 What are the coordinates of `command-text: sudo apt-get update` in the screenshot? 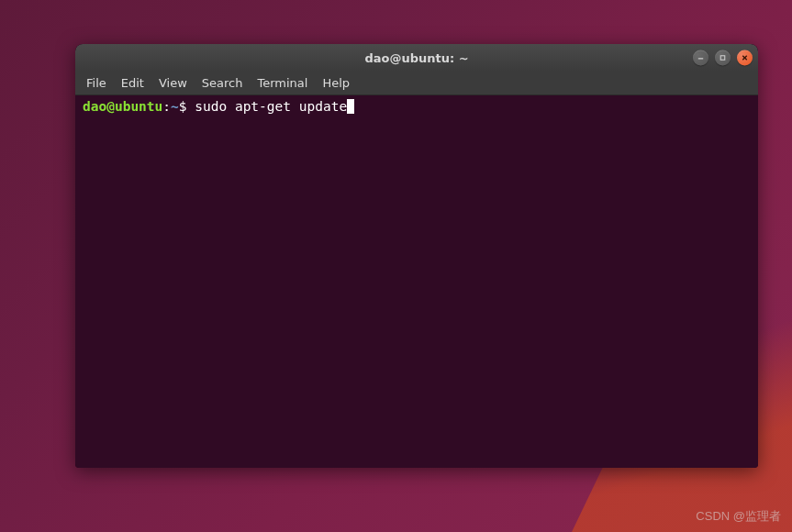 It's located at (271, 106).